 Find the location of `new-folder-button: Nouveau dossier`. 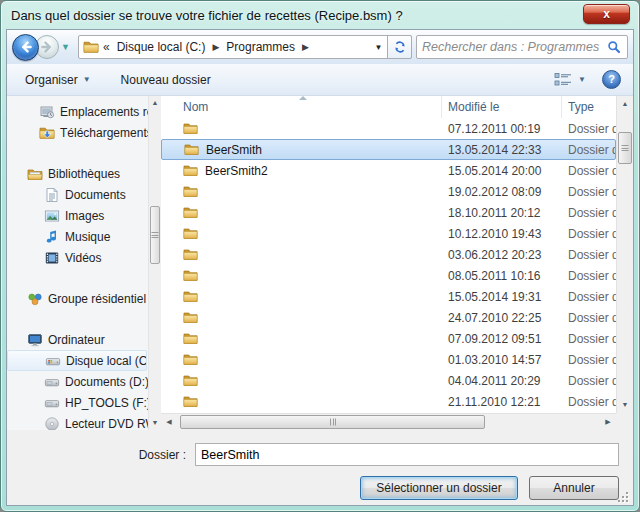

new-folder-button: Nouveau dossier is located at coordinates (166, 80).